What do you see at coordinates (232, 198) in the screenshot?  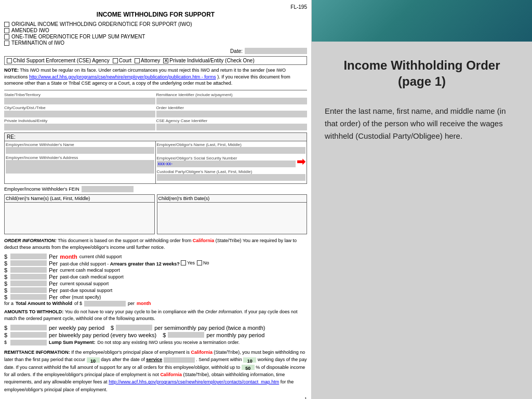 I see `children-dob-header: Child(ren)'s Birth Date(s)` at bounding box center [232, 198].